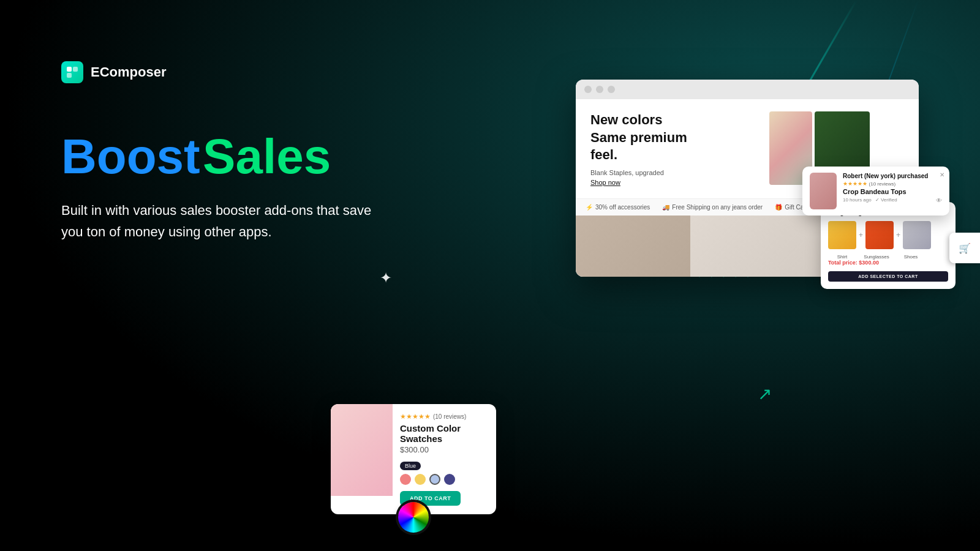 The width and height of the screenshot is (980, 551). Describe the element at coordinates (445, 433) in the screenshot. I see `swatch-product-name: Custom Color Swatches` at that location.